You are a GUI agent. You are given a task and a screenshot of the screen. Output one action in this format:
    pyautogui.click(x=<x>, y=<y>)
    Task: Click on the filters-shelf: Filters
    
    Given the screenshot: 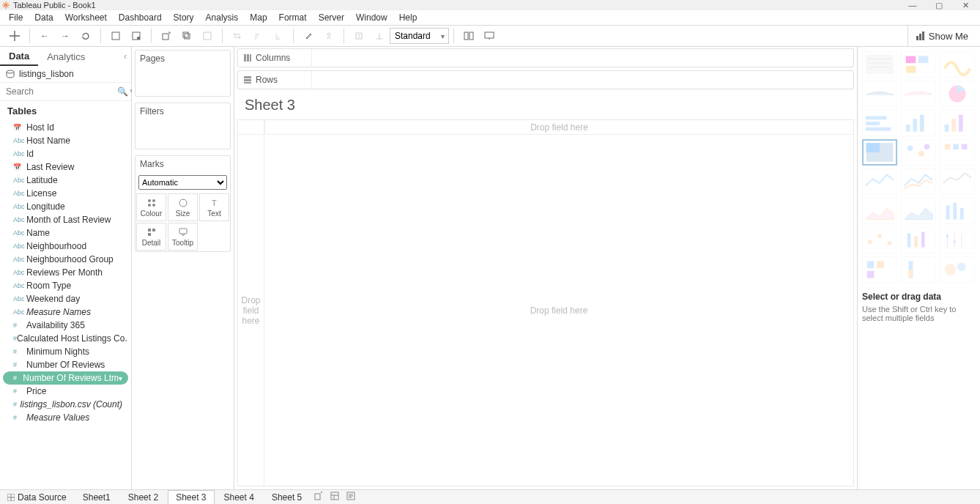 What is the action you would take?
    pyautogui.click(x=183, y=126)
    